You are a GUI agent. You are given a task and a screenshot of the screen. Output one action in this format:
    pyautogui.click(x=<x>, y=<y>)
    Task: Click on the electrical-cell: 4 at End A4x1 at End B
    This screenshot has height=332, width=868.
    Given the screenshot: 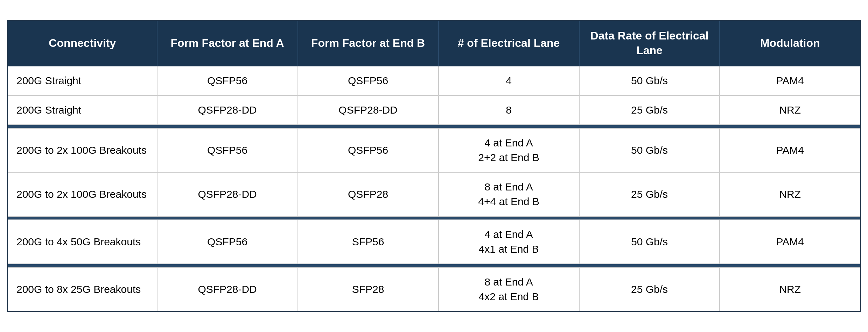 What is the action you would take?
    pyautogui.click(x=509, y=242)
    